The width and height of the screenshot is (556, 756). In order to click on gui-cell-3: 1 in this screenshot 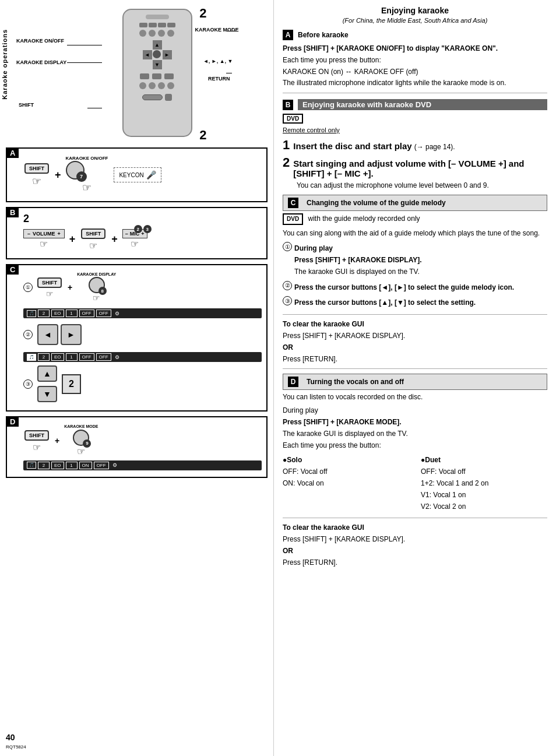, I will do `click(72, 314)`.